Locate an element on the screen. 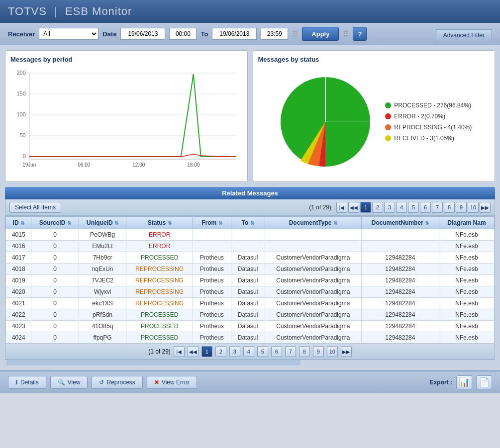 The height and width of the screenshot is (448, 500). horizontal-scrollbar is located at coordinates (250, 362).